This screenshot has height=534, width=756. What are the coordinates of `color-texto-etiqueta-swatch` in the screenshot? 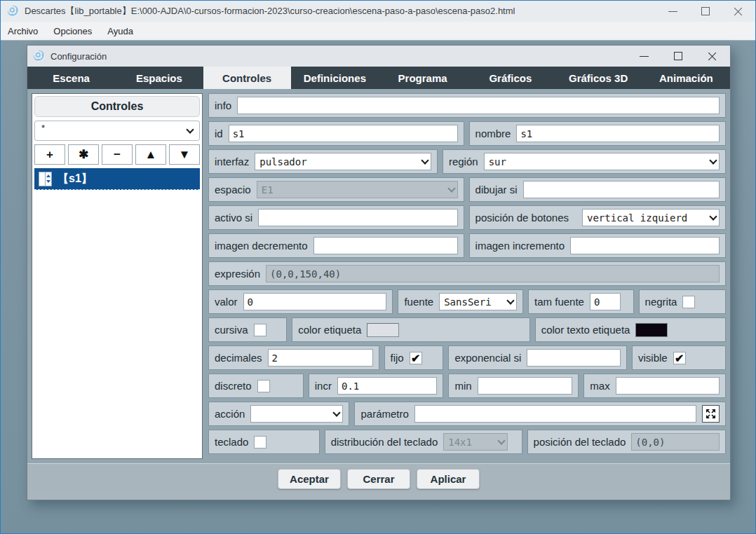 It's located at (652, 330).